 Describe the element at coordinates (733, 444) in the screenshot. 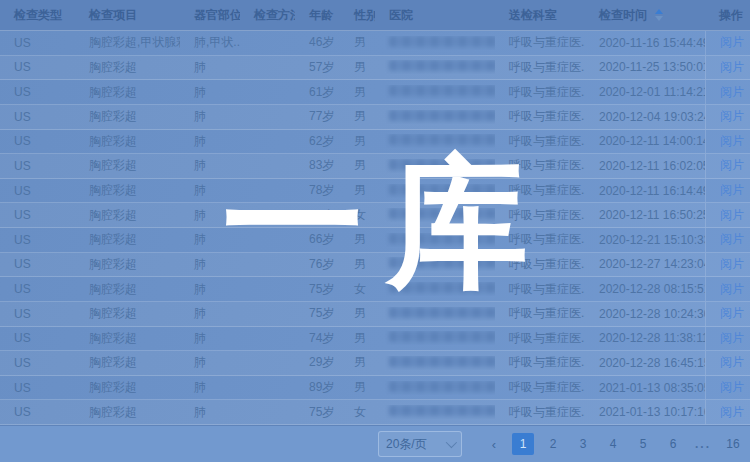

I see `page-button: 16` at that location.